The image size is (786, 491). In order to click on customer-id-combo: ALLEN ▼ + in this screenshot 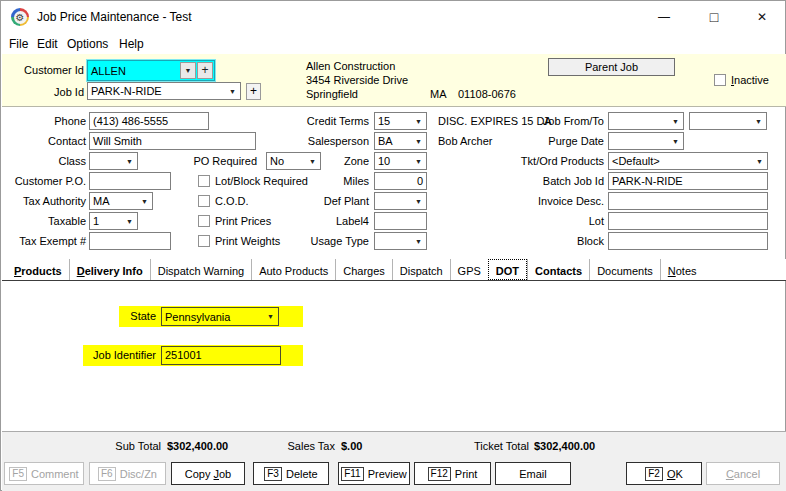, I will do `click(151, 70)`.